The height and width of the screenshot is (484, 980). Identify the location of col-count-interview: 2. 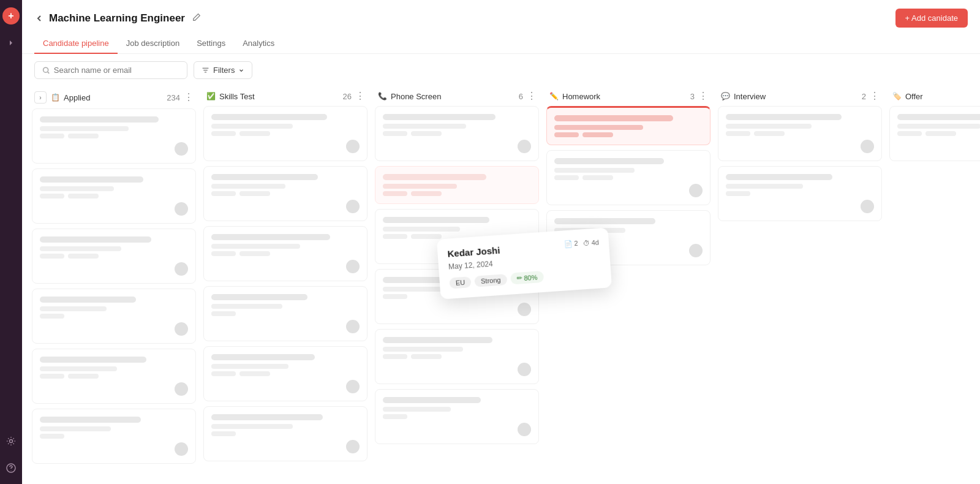
(864, 97).